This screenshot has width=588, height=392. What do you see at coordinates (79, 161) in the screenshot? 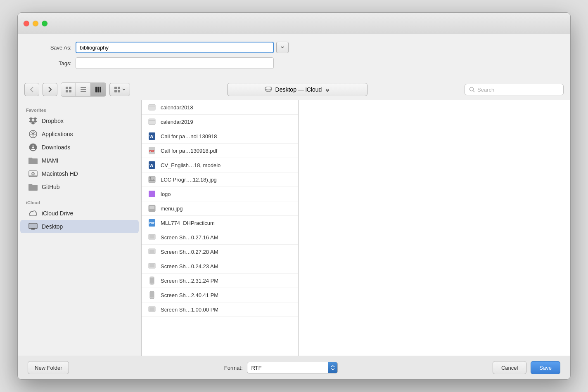
I see `sidebar-item-miami: MIAMI` at bounding box center [79, 161].